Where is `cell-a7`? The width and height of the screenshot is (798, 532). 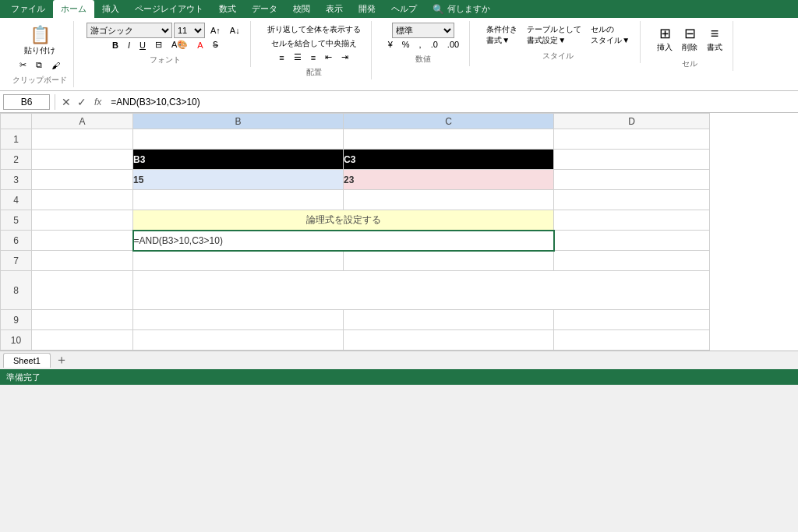
cell-a7 is located at coordinates (83, 261).